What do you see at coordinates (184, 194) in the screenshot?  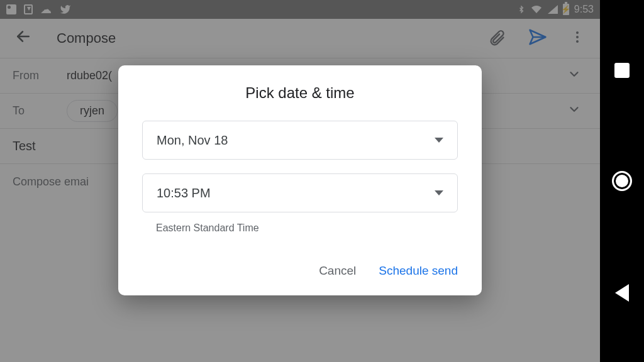 I see `time-value: 10:53 PM` at bounding box center [184, 194].